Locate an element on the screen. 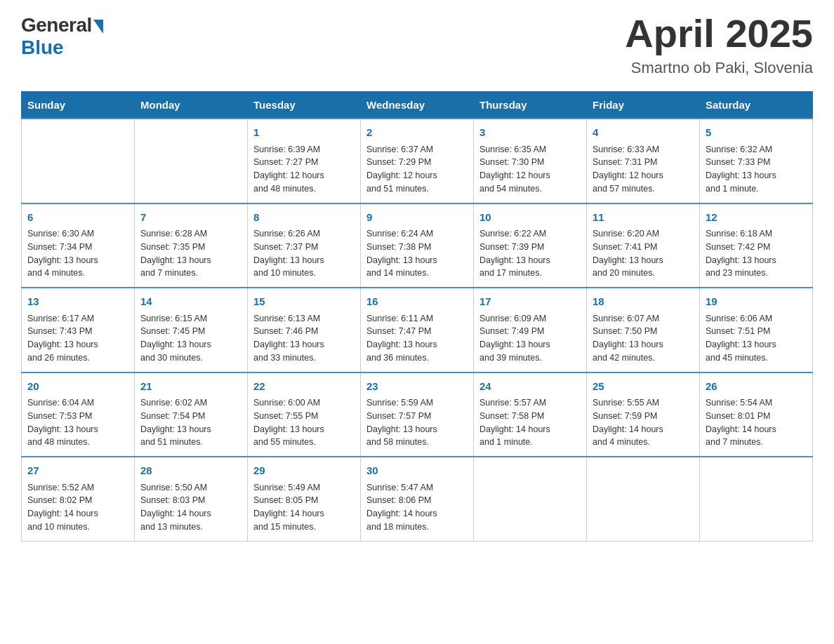 The image size is (834, 644). sun-info: Sunrise: 6:00 AM Sunset: 7:55 PM Dayligh… is located at coordinates (304, 422).